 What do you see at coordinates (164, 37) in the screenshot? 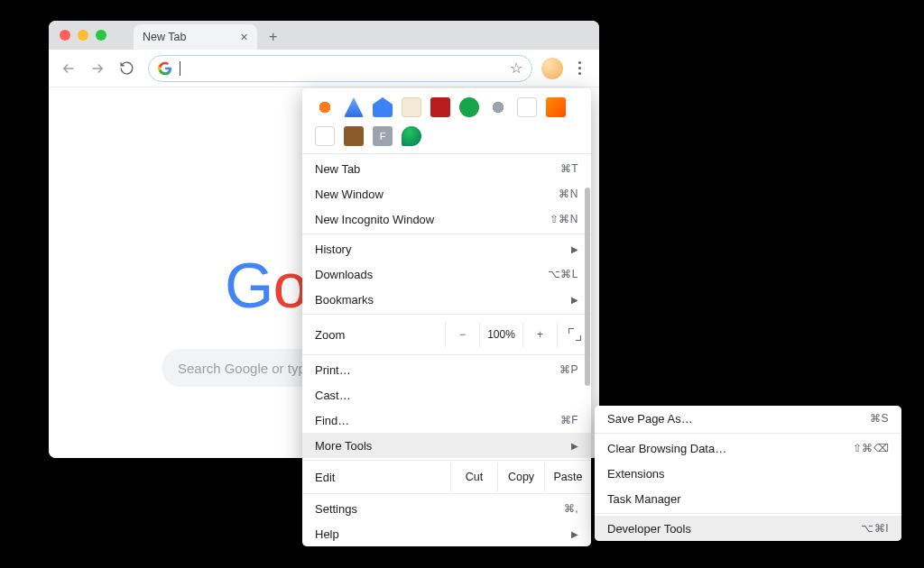
I see `tab-title: New Tab` at bounding box center [164, 37].